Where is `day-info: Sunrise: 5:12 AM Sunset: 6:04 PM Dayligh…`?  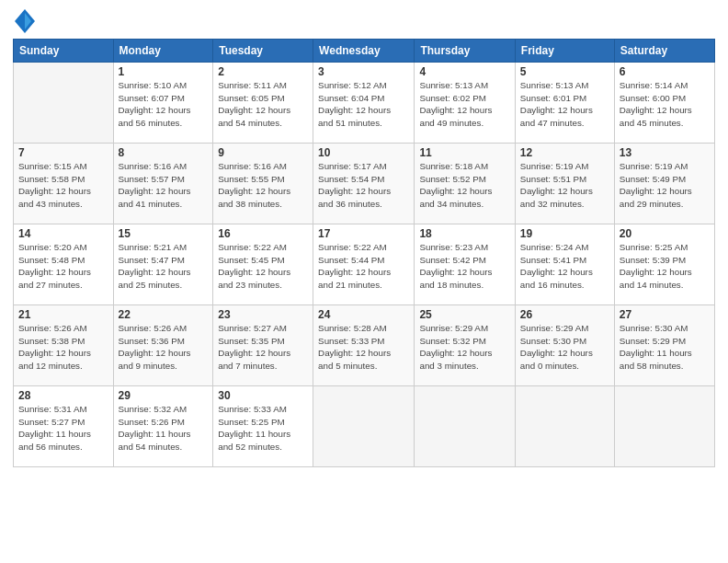
day-info: Sunrise: 5:12 AM Sunset: 6:04 PM Dayligh… is located at coordinates (364, 105).